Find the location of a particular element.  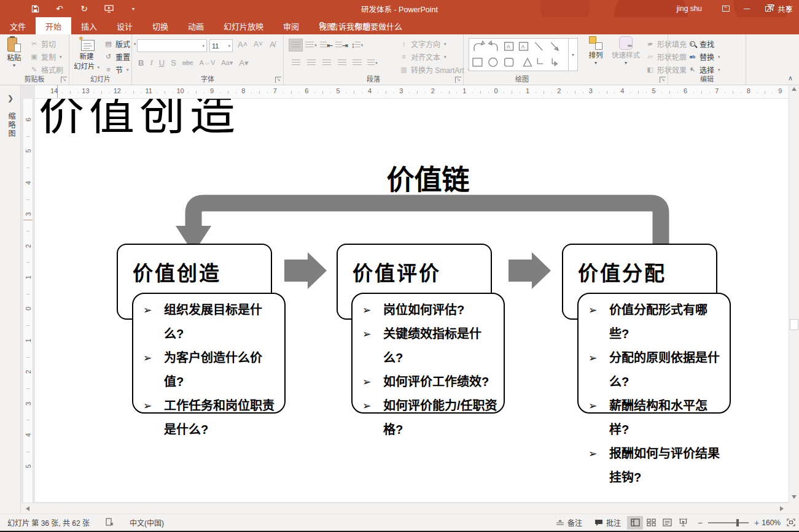

layout-button: ▤版式▾ is located at coordinates (117, 44).